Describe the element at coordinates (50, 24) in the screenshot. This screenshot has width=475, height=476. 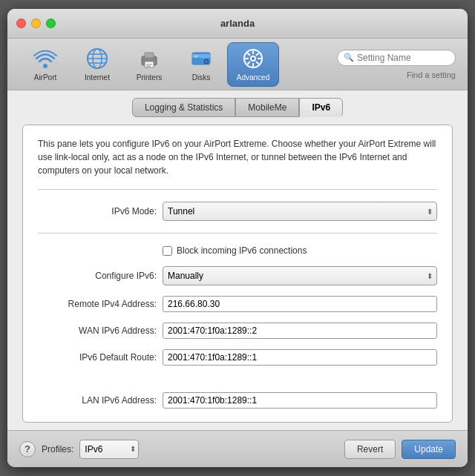
I see `zoom-button` at that location.